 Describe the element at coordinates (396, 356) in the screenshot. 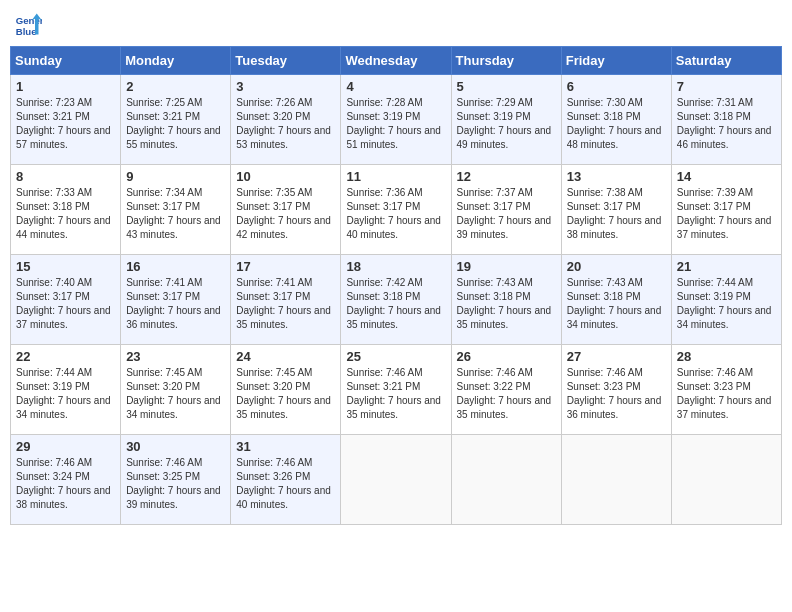

I see `day-number: 25` at that location.